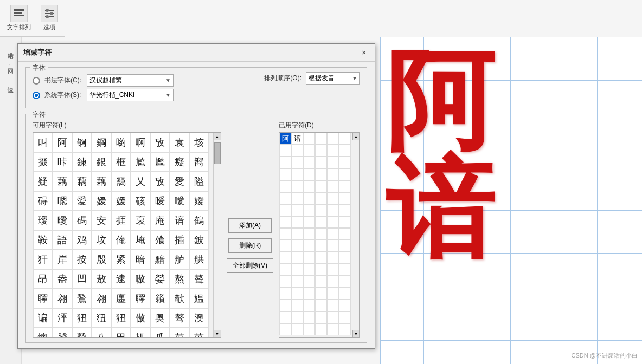 The width and height of the screenshot is (642, 364). Describe the element at coordinates (356, 136) in the screenshot. I see `used-scroll-up: ▲` at that location.